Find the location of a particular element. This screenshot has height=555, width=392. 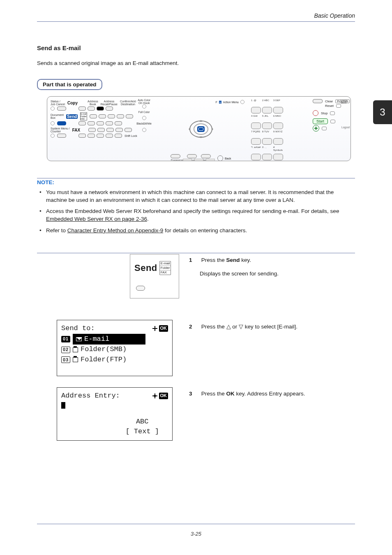

lcd2-title: Address Entry: is located at coordinates (90, 396).